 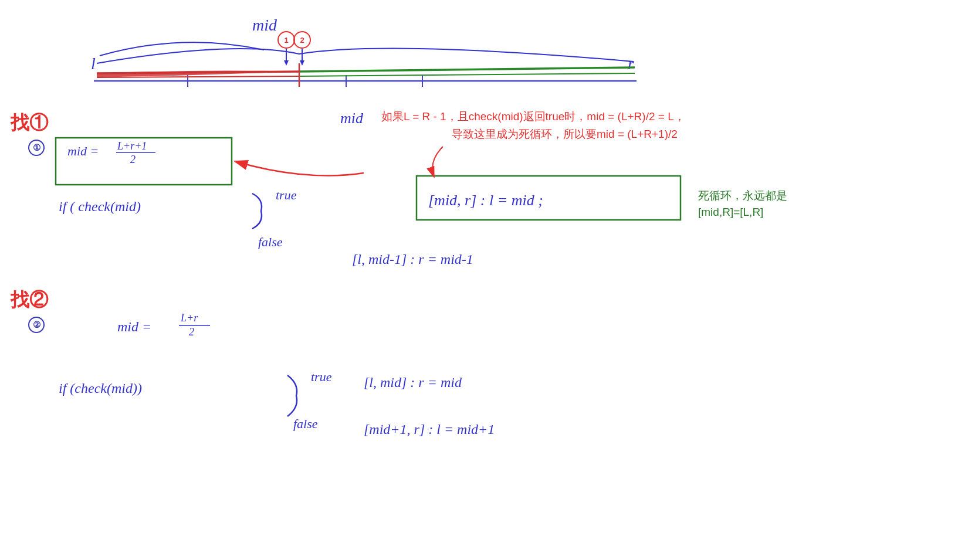 What do you see at coordinates (413, 259) in the screenshot?
I see `svg-text: [l, mid-1] : r = mid-1` at bounding box center [413, 259].